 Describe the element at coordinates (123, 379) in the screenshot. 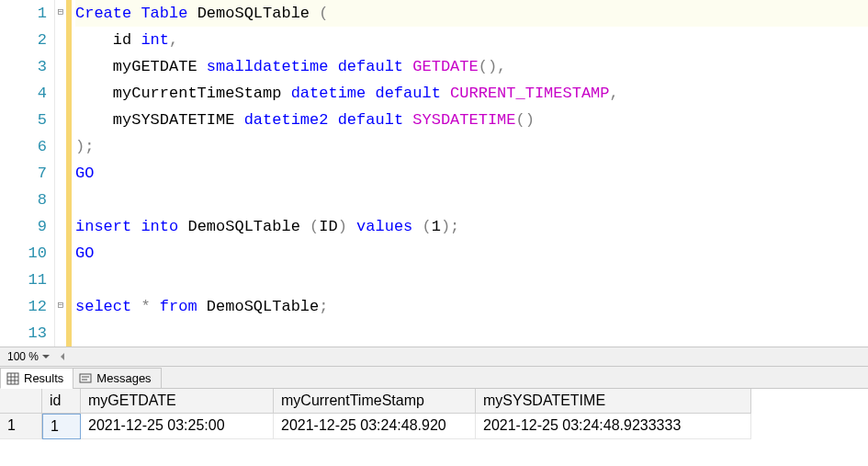

I see `tab-messages-label: Messages` at that location.